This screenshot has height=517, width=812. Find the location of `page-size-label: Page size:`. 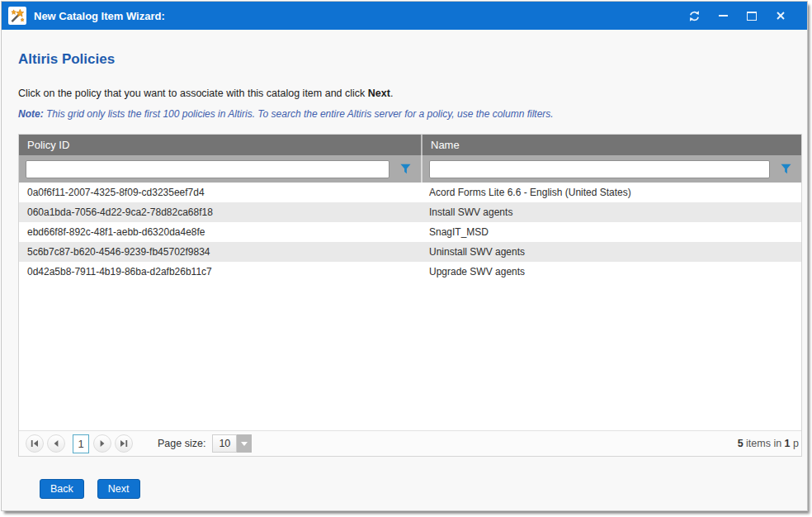

page-size-label: Page size: is located at coordinates (182, 443).